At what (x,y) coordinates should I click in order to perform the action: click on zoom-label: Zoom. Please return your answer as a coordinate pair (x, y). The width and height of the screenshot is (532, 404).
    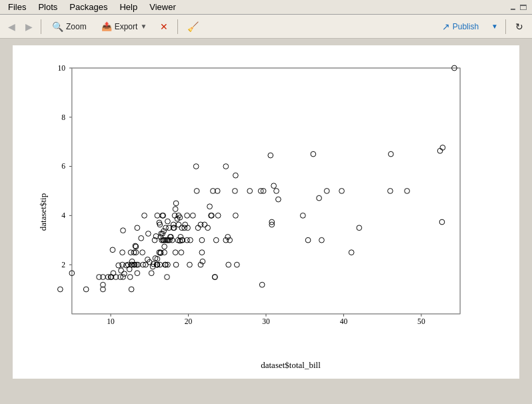
    Looking at the image, I should click on (76, 27).